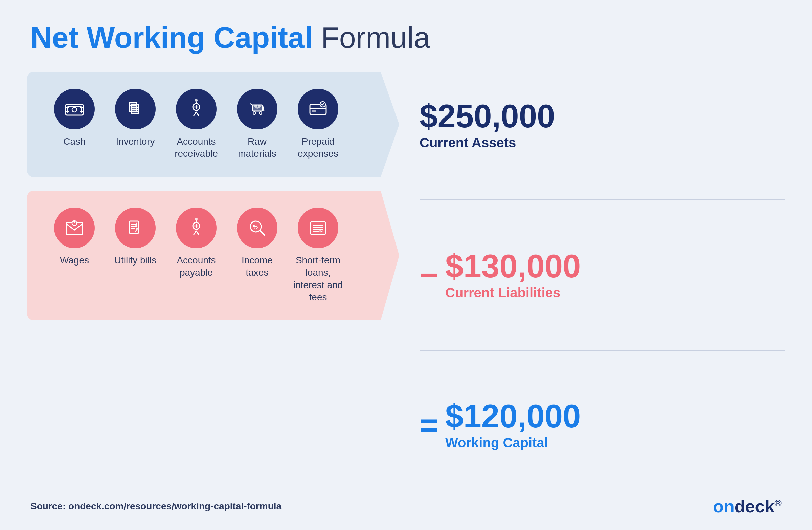  What do you see at coordinates (603, 143) in the screenshot?
I see `current-assets-label: Current Assets` at bounding box center [603, 143].